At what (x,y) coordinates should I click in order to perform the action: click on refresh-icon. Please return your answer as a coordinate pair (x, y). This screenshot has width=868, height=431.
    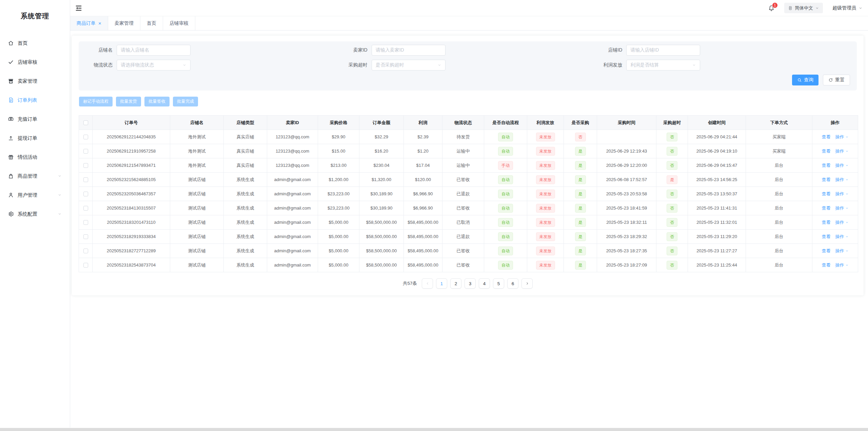
    Looking at the image, I should click on (831, 80).